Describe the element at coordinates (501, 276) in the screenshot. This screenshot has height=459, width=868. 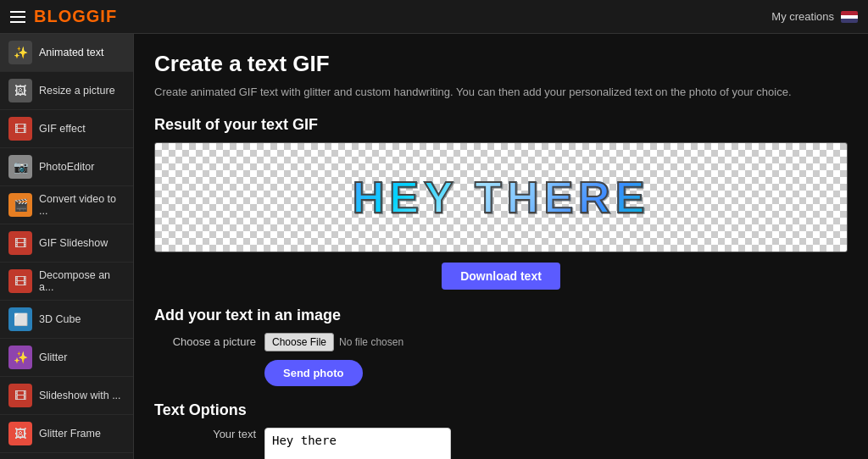
I see `download-text-button: Download text` at that location.